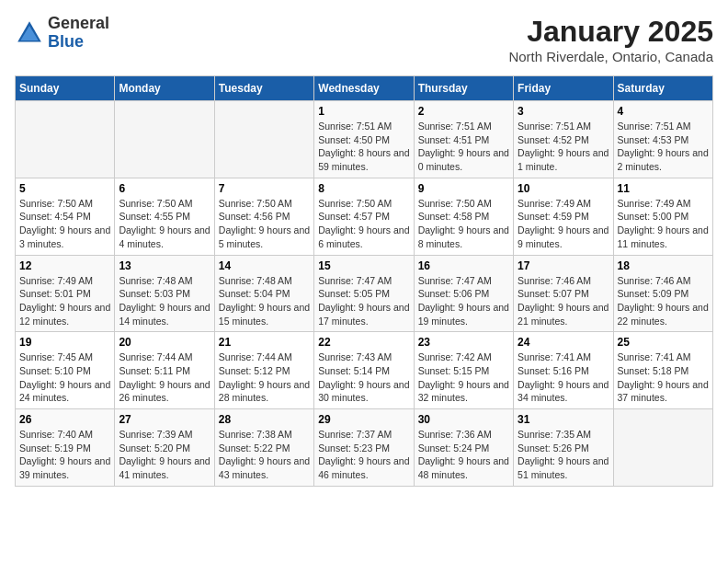  What do you see at coordinates (265, 302) in the screenshot?
I see `day-info: Sunrise: 7:48 AM Sunset: 5:04 PM Dayligh…` at bounding box center [265, 302].